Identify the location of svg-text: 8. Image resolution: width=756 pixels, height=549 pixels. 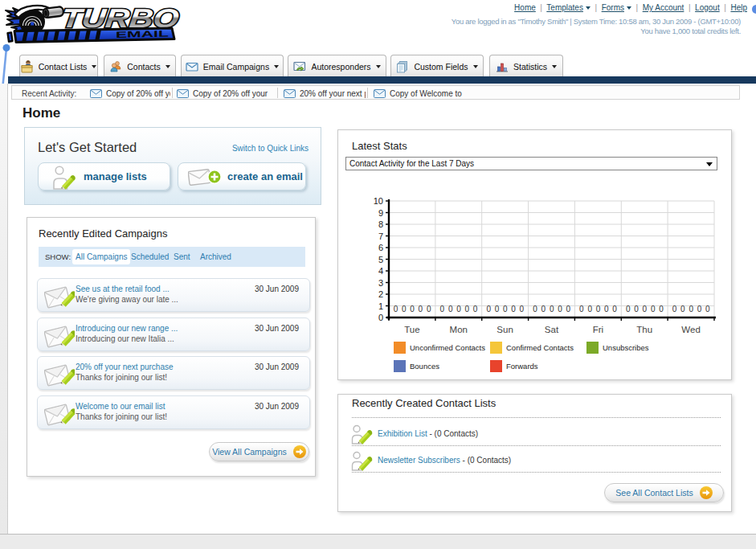
(381, 224).